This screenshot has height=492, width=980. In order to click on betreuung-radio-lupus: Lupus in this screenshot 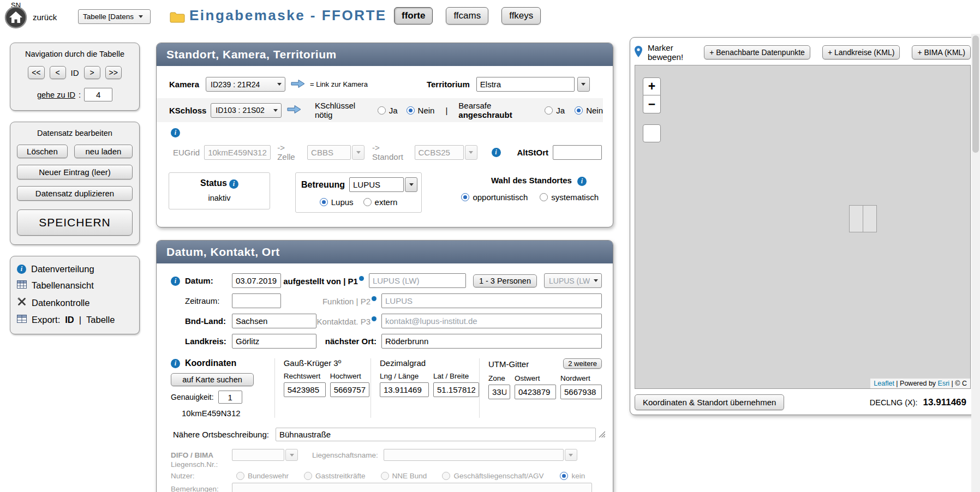, I will do `click(337, 202)`.